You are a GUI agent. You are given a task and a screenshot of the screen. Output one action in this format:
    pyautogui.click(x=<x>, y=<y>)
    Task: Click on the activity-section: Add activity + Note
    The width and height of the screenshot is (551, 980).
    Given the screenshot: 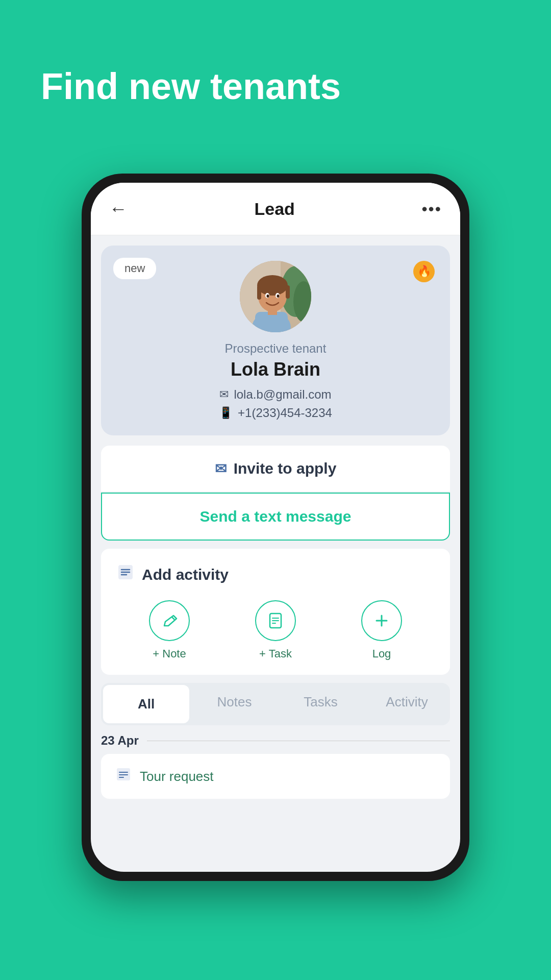 What is the action you would take?
    pyautogui.click(x=276, y=611)
    